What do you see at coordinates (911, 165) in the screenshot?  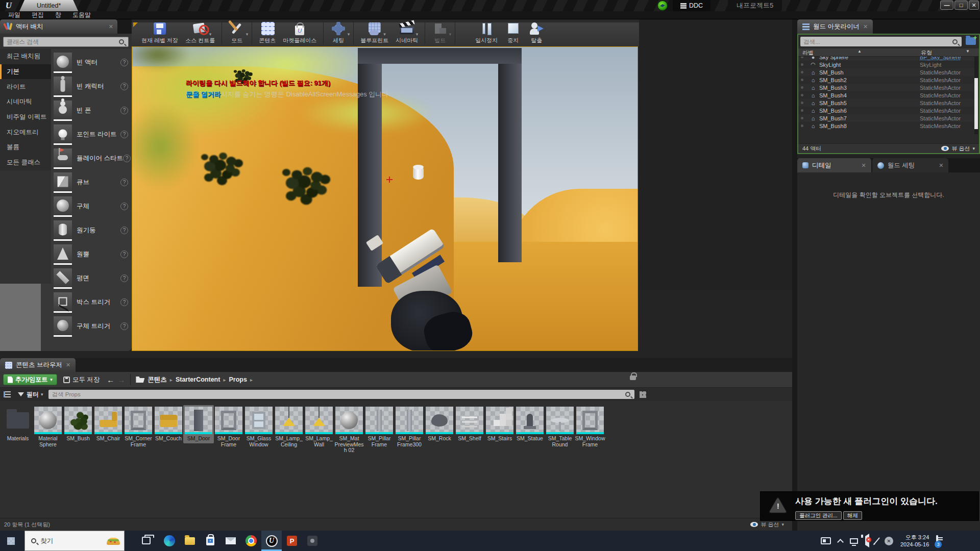 I see `world-settings-tab: 월드 세팅✕` at bounding box center [911, 165].